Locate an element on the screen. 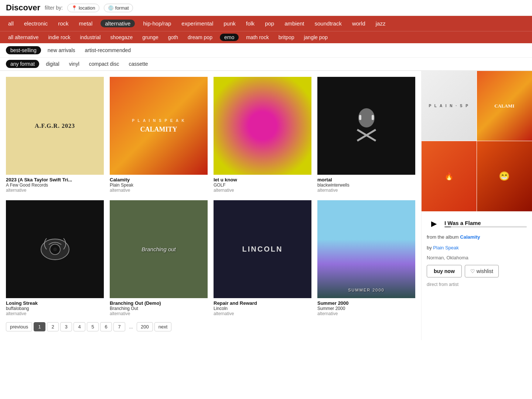 The image size is (532, 399). artist-name-link: Plain Speak is located at coordinates (446, 248).